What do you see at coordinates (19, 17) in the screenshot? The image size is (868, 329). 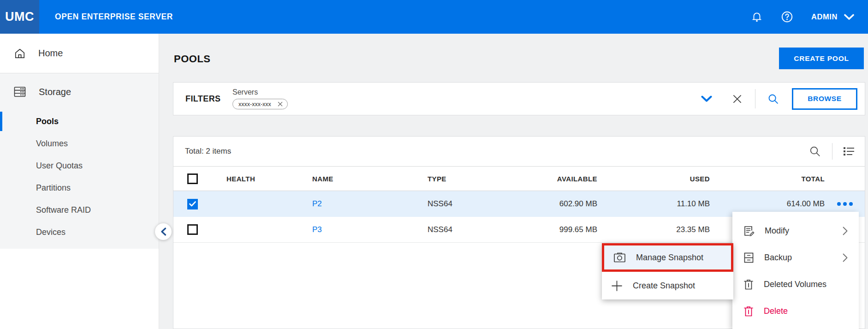 I see `umc-logo: UMC` at bounding box center [19, 17].